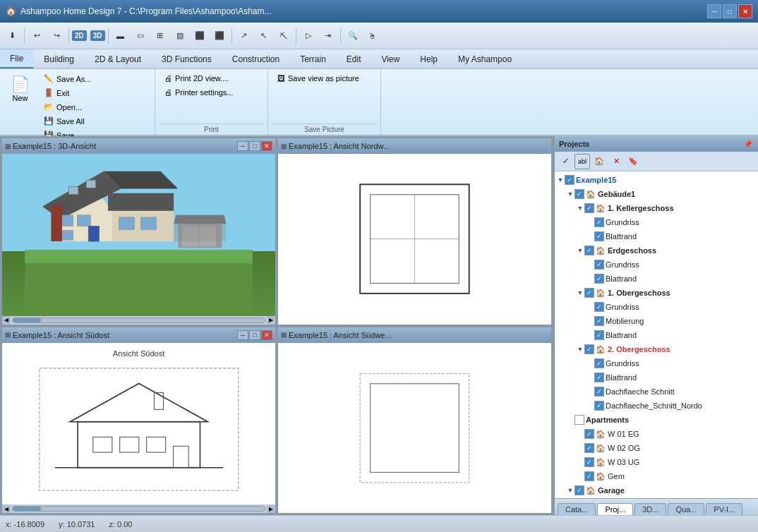 This screenshot has width=758, height=532. I want to click on tree-item: ✓Dachflaeche Schnitt, so click(656, 392).